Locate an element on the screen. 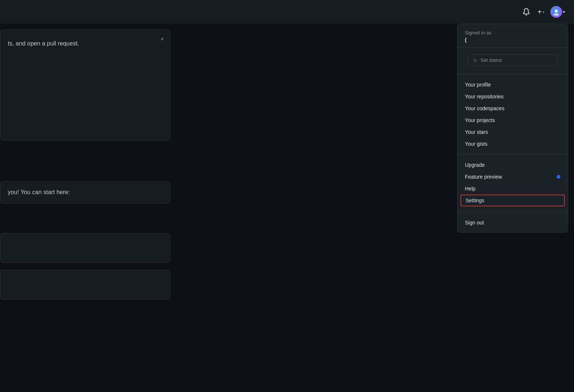 The width and height of the screenshot is (574, 392). dropdown-section-1: Your profile Your repositories Your code… is located at coordinates (513, 114).